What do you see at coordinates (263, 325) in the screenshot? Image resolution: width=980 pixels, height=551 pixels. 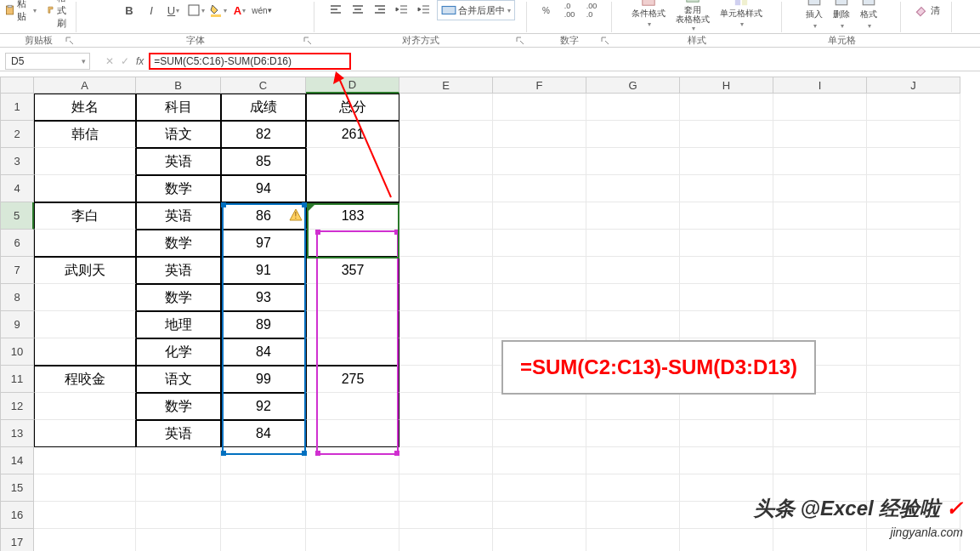 I see `cell: 89` at bounding box center [263, 325].